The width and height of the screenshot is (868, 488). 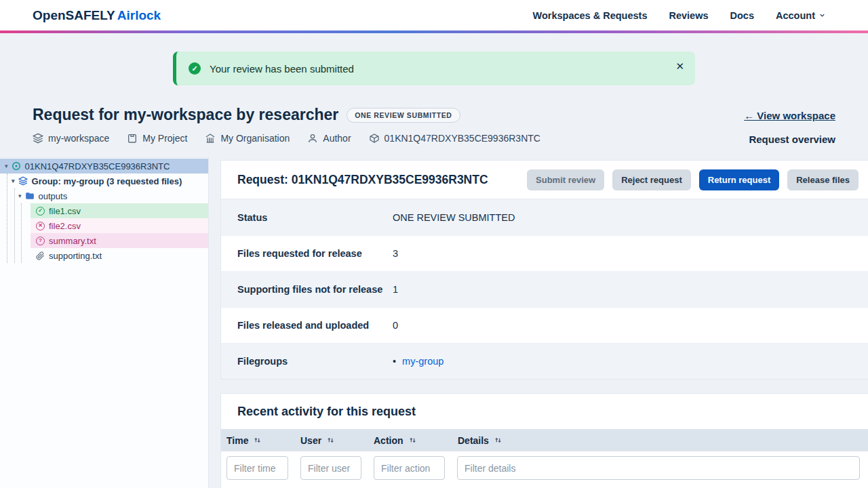 What do you see at coordinates (822, 15) in the screenshot?
I see `chevron-down-icon` at bounding box center [822, 15].